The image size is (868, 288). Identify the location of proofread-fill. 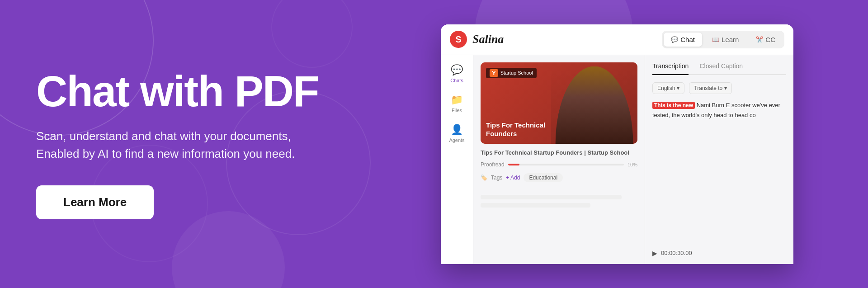
(514, 165).